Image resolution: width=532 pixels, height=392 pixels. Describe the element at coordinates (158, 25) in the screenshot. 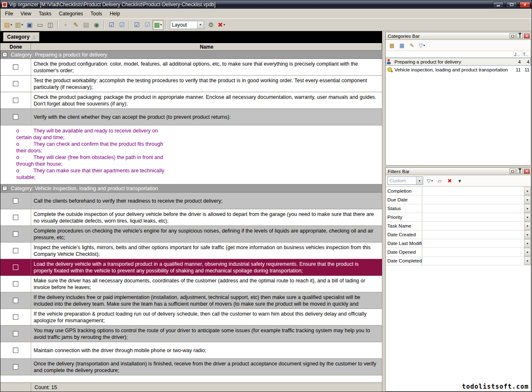

I see `reports-button: ▦▾` at that location.